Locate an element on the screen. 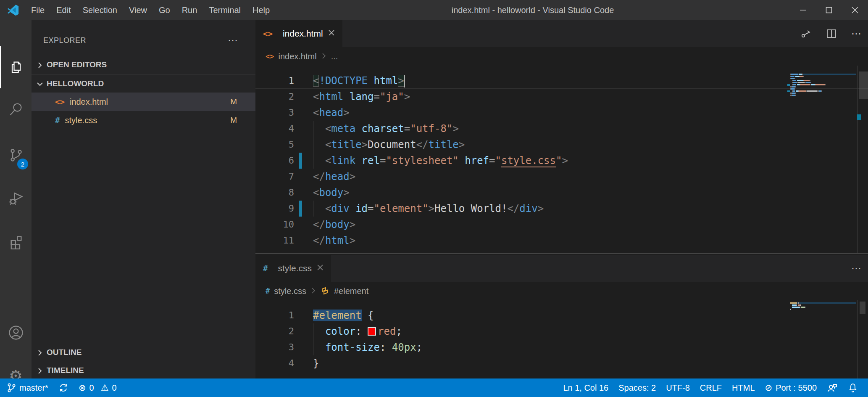  notifications-button is located at coordinates (854, 388).